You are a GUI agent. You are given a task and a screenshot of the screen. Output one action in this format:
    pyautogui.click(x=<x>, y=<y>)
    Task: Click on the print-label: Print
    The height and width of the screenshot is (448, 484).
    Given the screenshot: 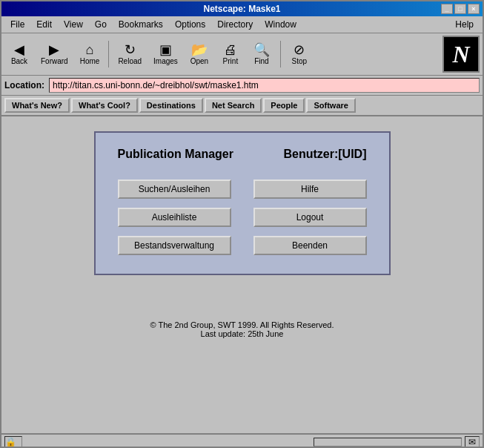 What is the action you would take?
    pyautogui.click(x=231, y=61)
    